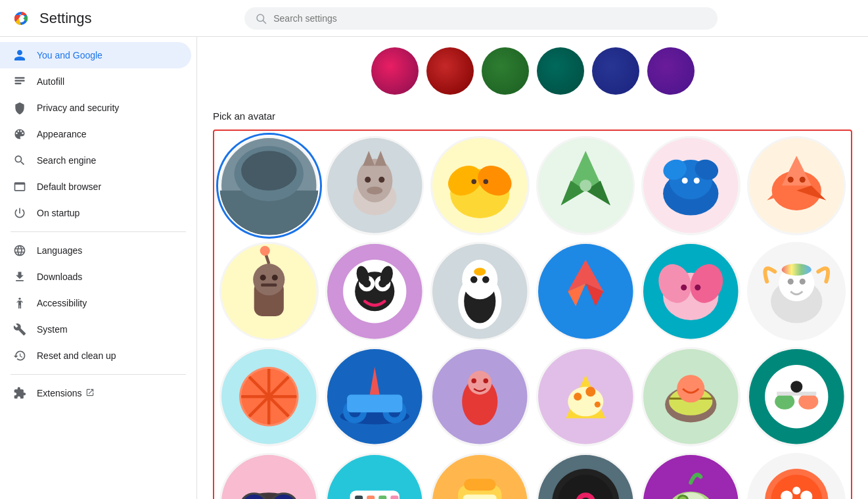  What do you see at coordinates (96, 108) in the screenshot?
I see `sidebar-item-privacy: Privacy and security` at bounding box center [96, 108].